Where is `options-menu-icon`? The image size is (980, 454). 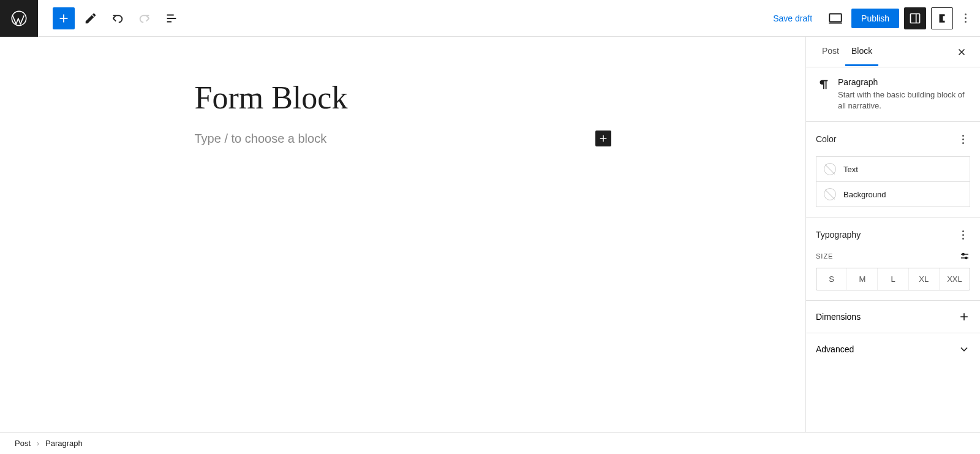 options-menu-icon is located at coordinates (965, 18).